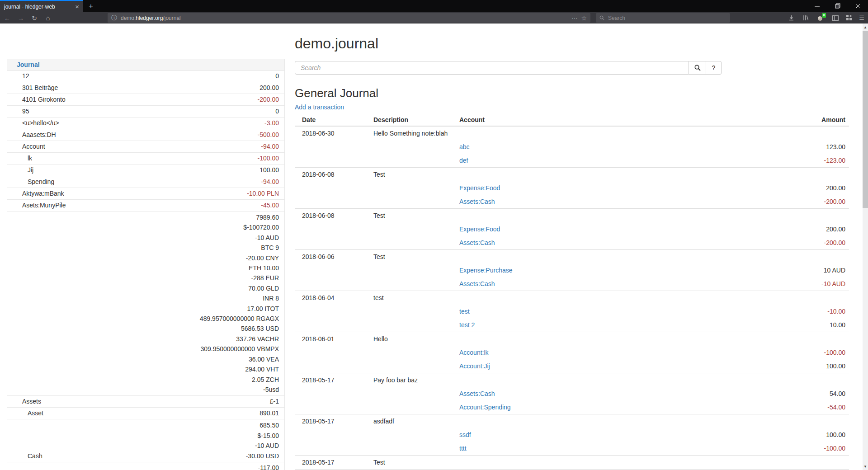 This screenshot has height=470, width=868. I want to click on add-transaction-link: Add a transaction, so click(319, 108).